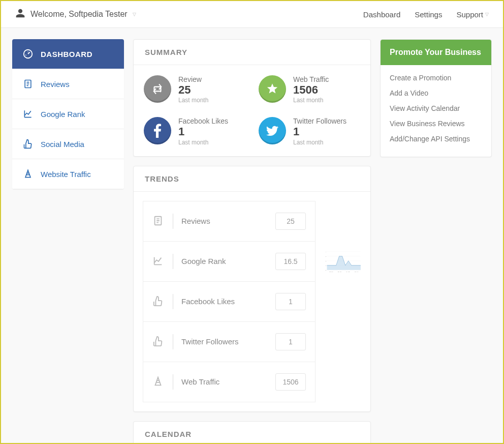  Describe the element at coordinates (382, 14) in the screenshot. I see `nav-dashboard: Dashboard` at that location.